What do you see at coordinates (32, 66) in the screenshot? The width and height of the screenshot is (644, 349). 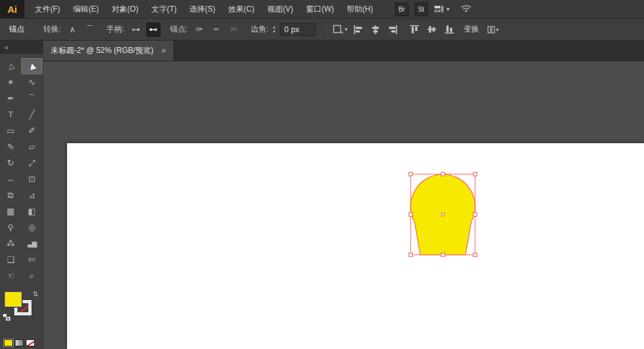 I see `direct-selection-arrow-icon: ▶` at bounding box center [32, 66].